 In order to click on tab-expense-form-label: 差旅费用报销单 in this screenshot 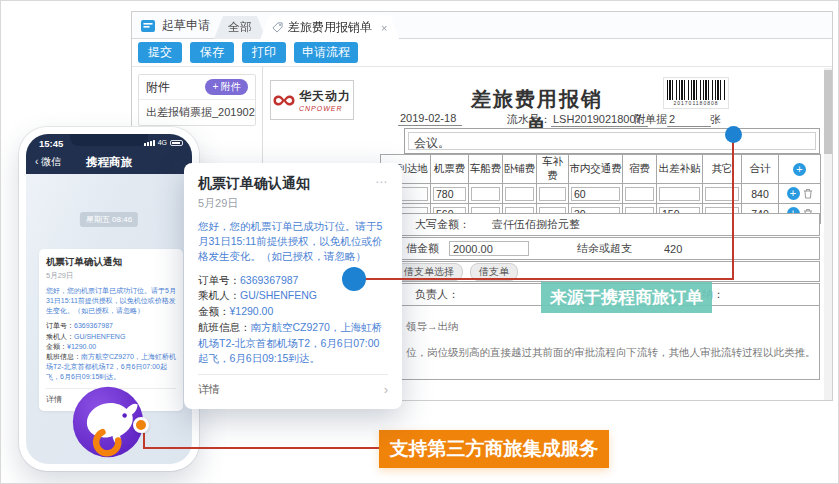, I will do `click(330, 28)`.